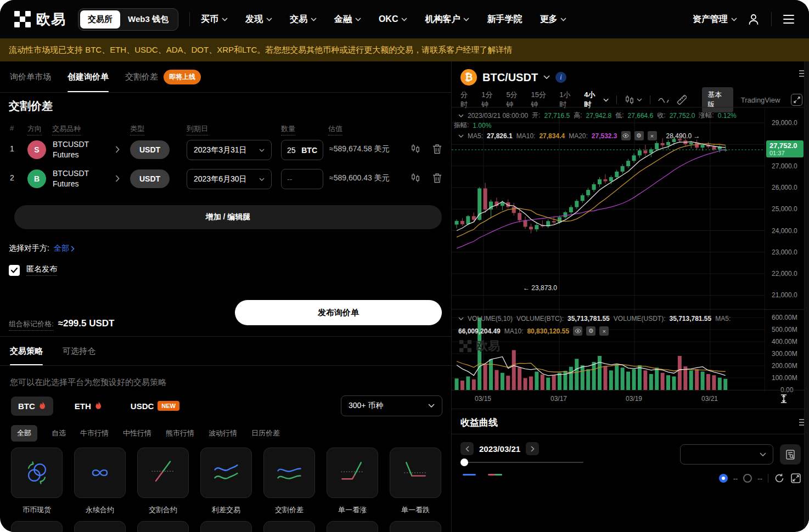 The image size is (809, 532). Describe the element at coordinates (88, 406) in the screenshot. I see `currency-tab-eth: ETH` at that location.